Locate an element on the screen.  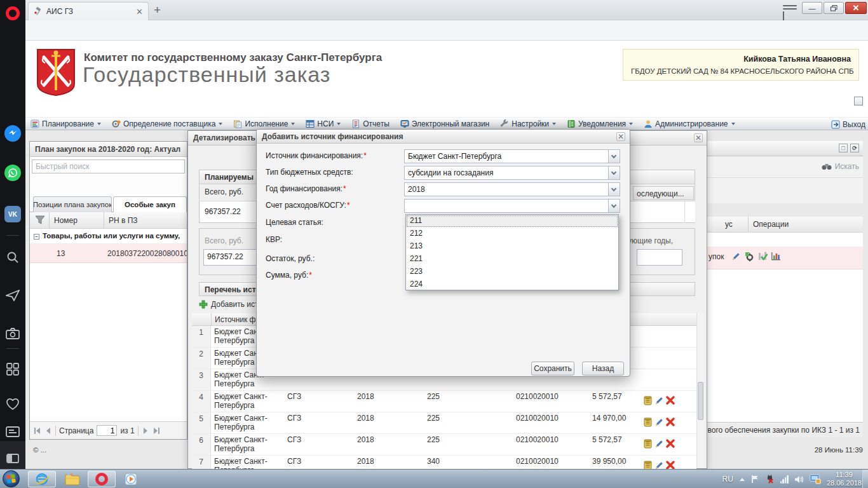
dropdown-option: 212 is located at coordinates (512, 234).